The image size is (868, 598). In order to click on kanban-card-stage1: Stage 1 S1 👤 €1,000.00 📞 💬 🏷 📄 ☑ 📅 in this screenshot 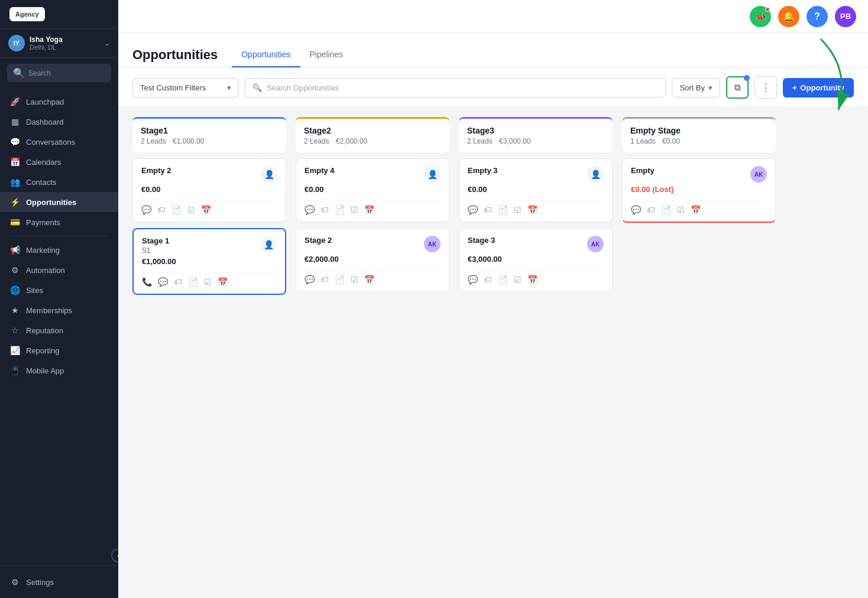, I will do `click(209, 261)`.